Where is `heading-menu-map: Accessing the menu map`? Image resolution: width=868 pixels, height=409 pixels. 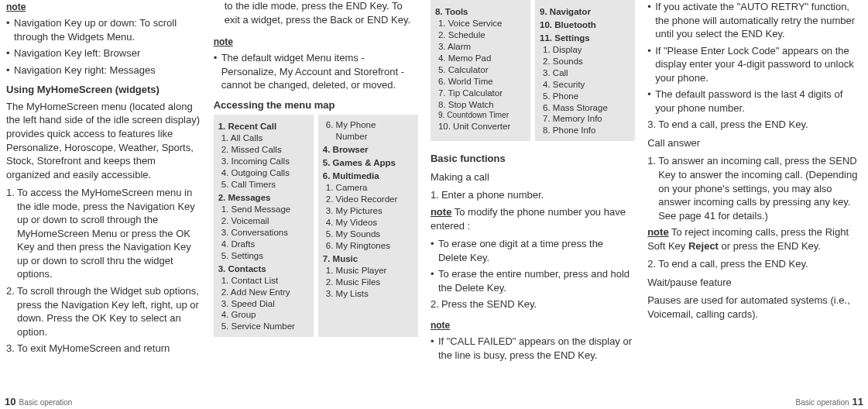
heading-menu-map: Accessing the menu map is located at coordinates (316, 105).